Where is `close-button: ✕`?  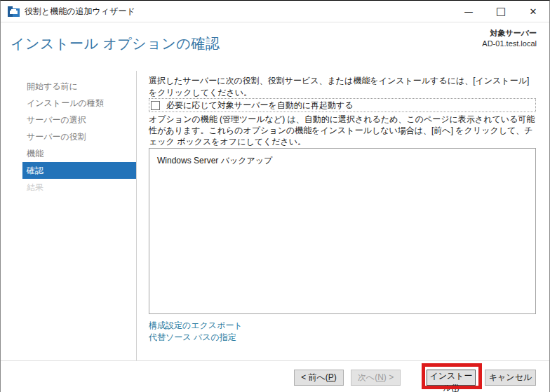 close-button: ✕ is located at coordinates (533, 11).